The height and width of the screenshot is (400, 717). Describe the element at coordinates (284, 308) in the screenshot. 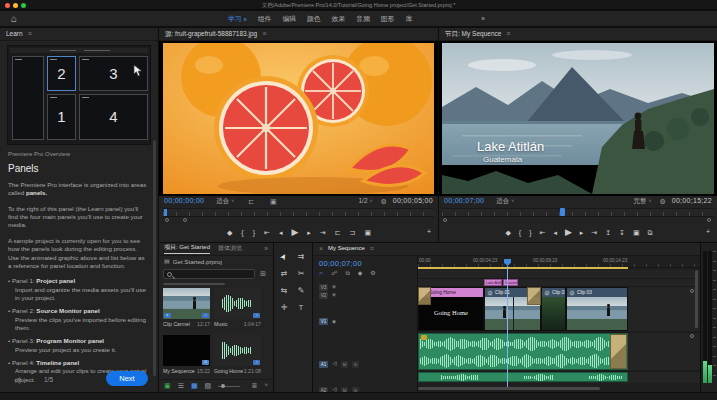

I see `hand-tool: ✛` at that location.